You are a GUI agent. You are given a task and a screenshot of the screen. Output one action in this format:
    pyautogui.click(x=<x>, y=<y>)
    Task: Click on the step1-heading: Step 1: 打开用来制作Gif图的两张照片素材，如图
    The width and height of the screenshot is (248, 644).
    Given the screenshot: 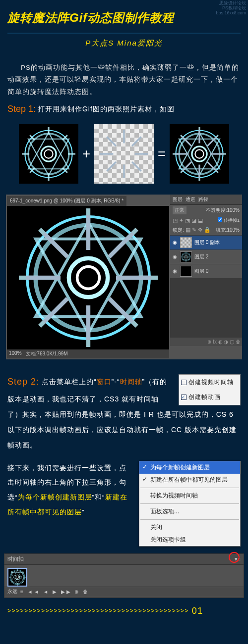 What is the action you would take?
    pyautogui.click(x=124, y=109)
    